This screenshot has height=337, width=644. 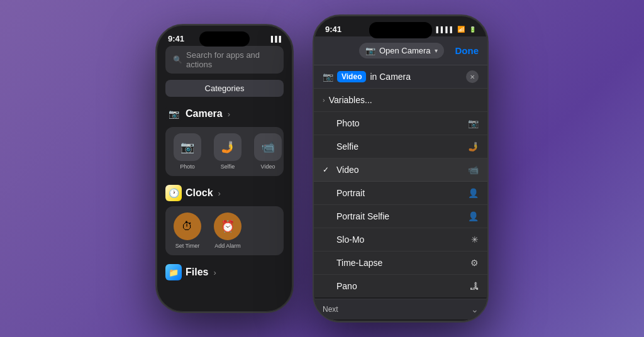 What do you see at coordinates (225, 60) in the screenshot?
I see `search-bar: 🔍 Search for apps and actions` at bounding box center [225, 60].